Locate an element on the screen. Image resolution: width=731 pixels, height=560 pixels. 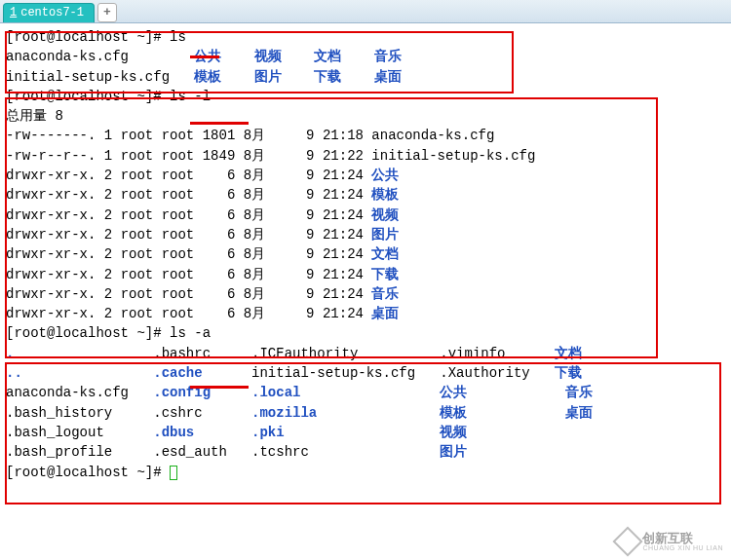
ls-a-entry is located at coordinates (598, 452).